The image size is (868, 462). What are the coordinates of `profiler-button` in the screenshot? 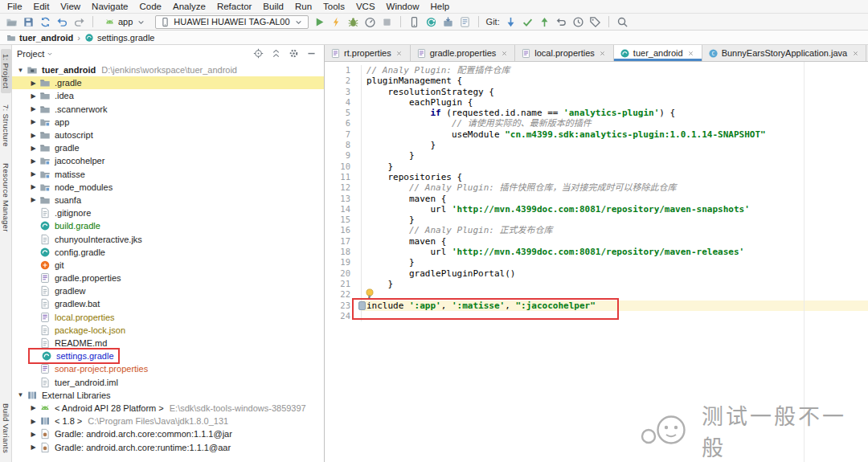 It's located at (370, 22).